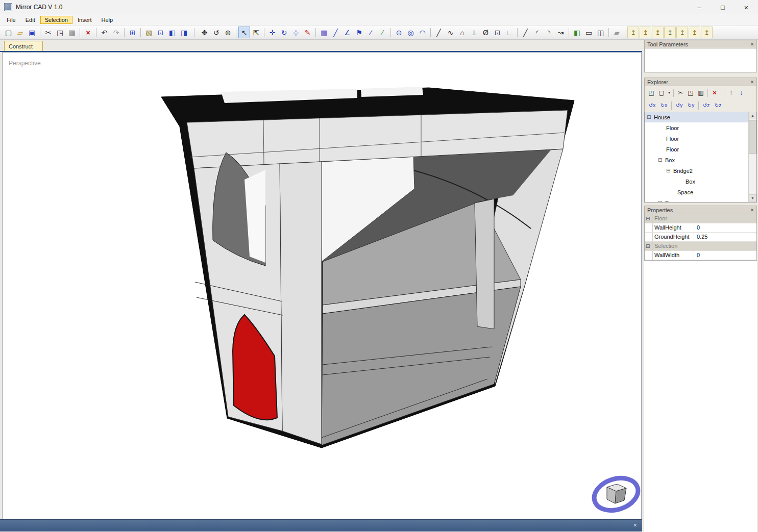 This screenshot has height=532, width=758. Describe the element at coordinates (699, 7) in the screenshot. I see `minimize-button: –` at that location.